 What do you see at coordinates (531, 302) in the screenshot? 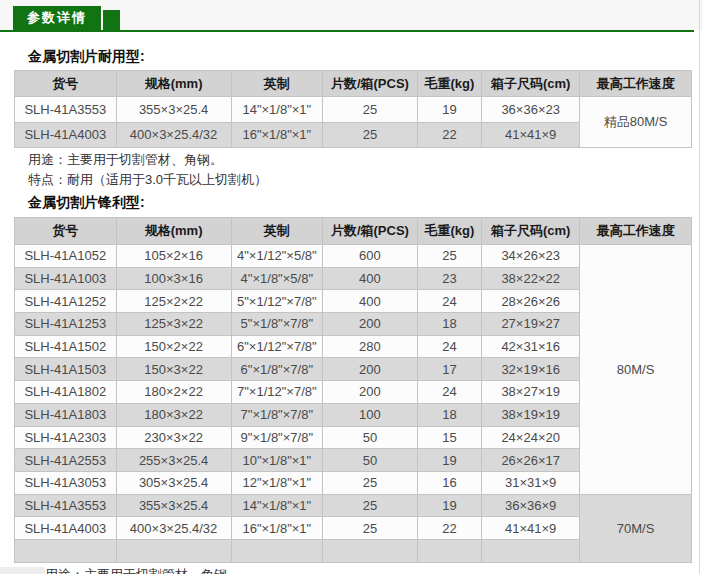
I see `cell: 28×26×26` at bounding box center [531, 302].